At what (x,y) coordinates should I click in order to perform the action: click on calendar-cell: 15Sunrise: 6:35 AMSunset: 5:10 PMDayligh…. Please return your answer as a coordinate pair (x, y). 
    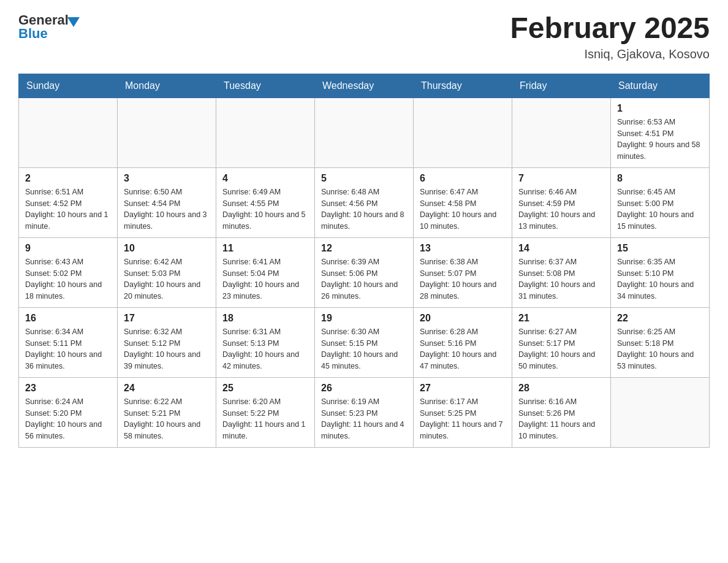
    Looking at the image, I should click on (661, 272).